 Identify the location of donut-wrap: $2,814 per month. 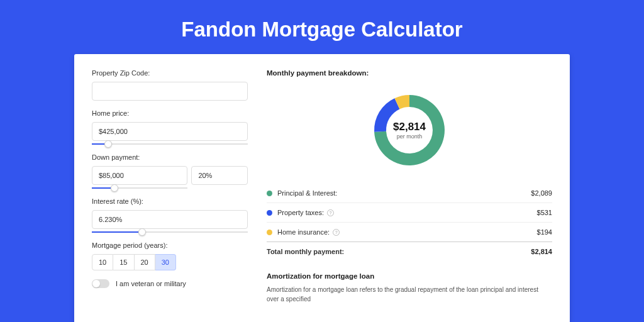
(409, 130).